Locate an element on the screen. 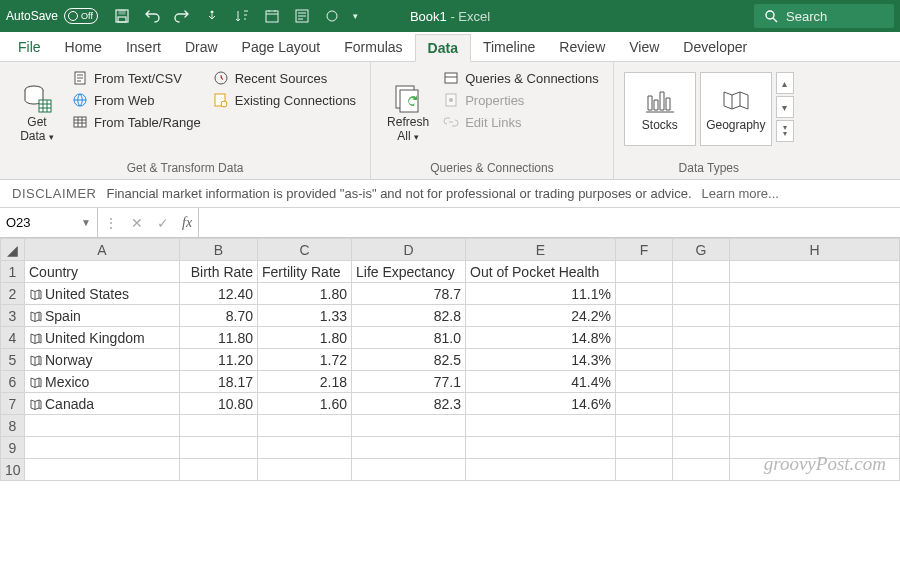 The height and width of the screenshot is (561, 900). redo-icon is located at coordinates (182, 16).